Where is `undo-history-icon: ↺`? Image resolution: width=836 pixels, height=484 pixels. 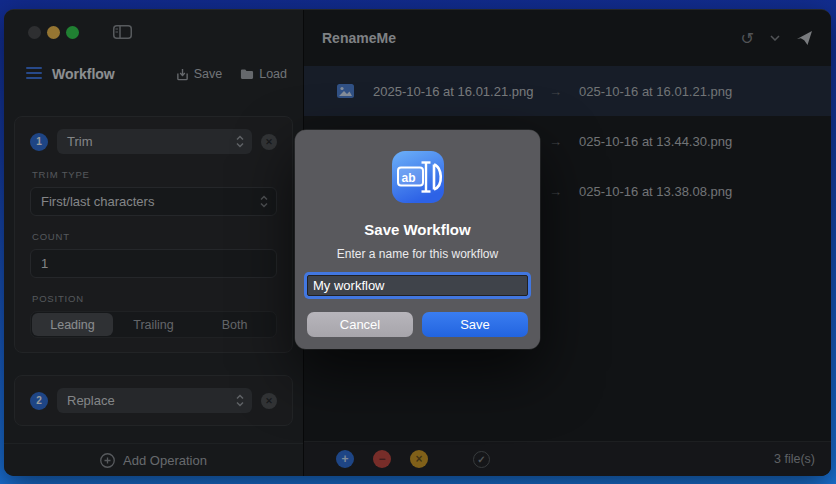 undo-history-icon: ↺ is located at coordinates (748, 38).